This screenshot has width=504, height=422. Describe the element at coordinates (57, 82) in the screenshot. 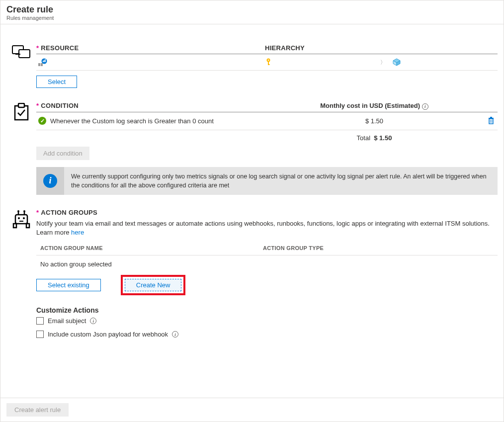

I see `select-resource-button: Select` at that location.